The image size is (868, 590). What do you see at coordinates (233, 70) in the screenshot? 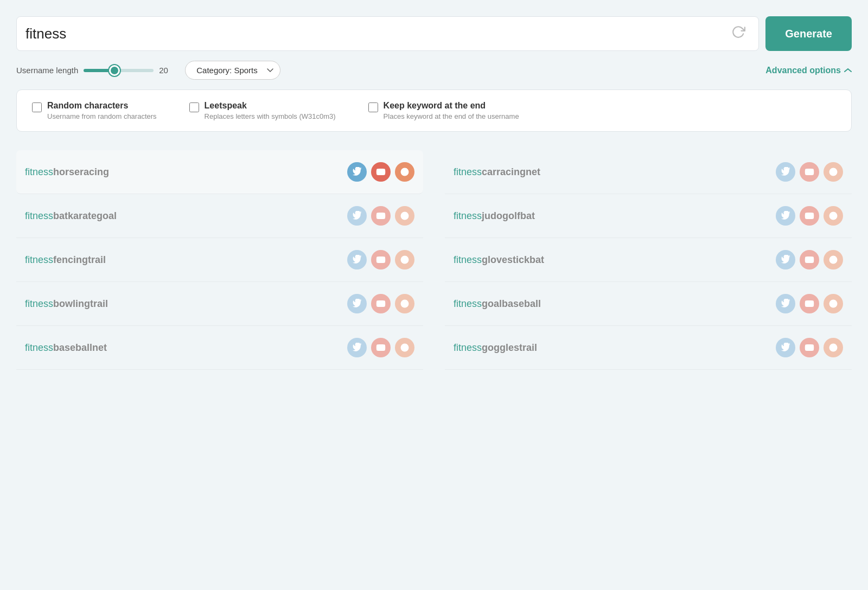
I see `category-select: Category: Sports Category: Games Categor…` at bounding box center [233, 70].